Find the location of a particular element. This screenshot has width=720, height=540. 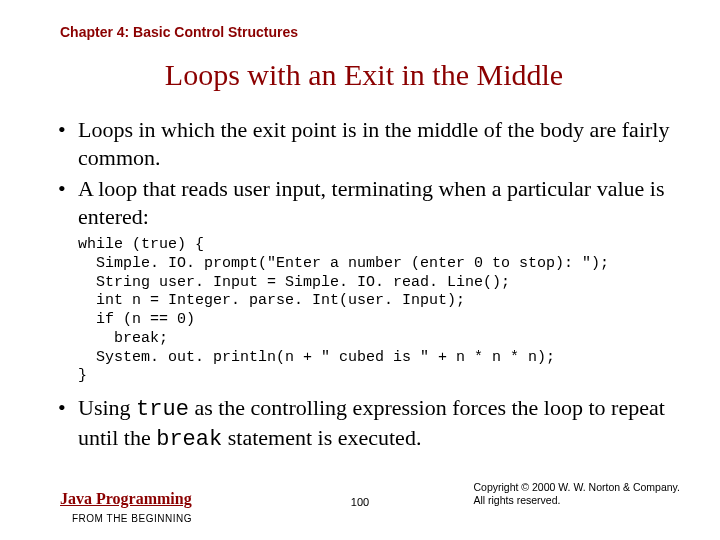

book-title: Java Programming is located at coordinates (126, 499).